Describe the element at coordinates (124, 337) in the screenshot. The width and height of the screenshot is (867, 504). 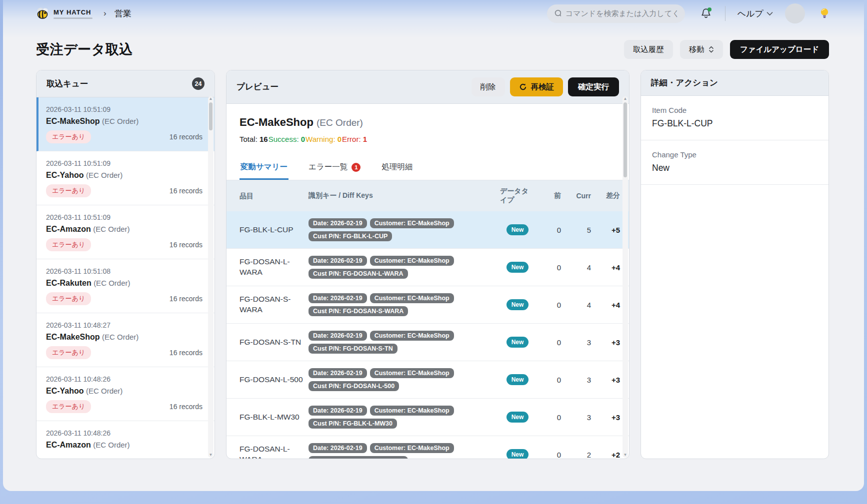
I see `queue-item-name: EC-MakeShop (EC Order)` at that location.